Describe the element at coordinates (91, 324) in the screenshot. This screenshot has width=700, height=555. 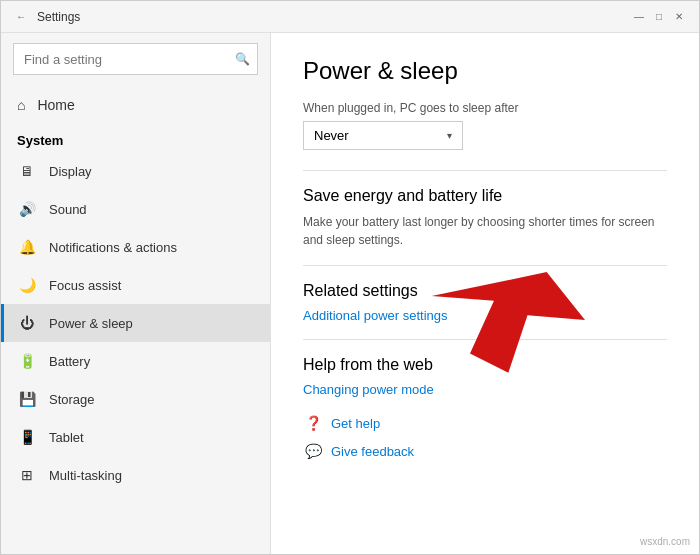
I see `sidebar-item-label: Power & sleep` at that location.